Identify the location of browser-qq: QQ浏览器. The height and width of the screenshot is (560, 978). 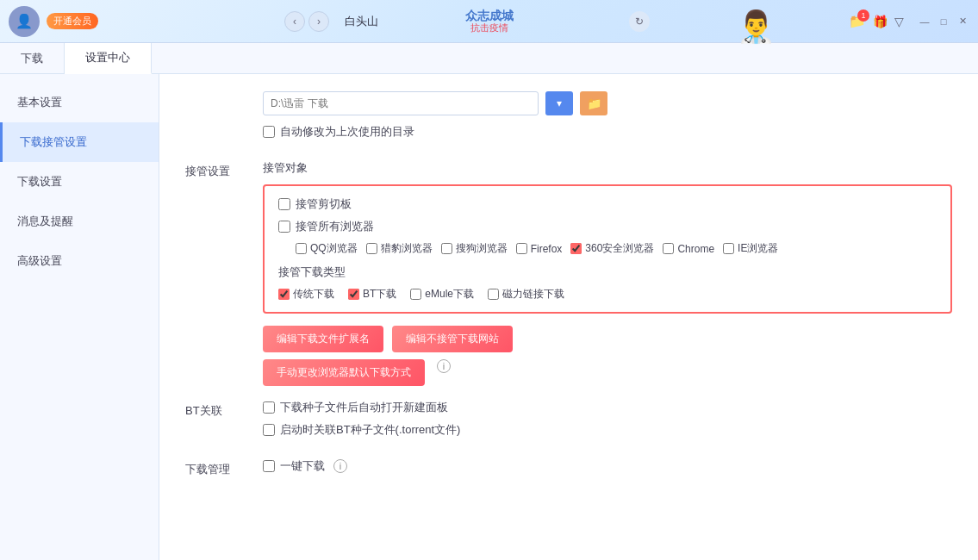
(327, 248).